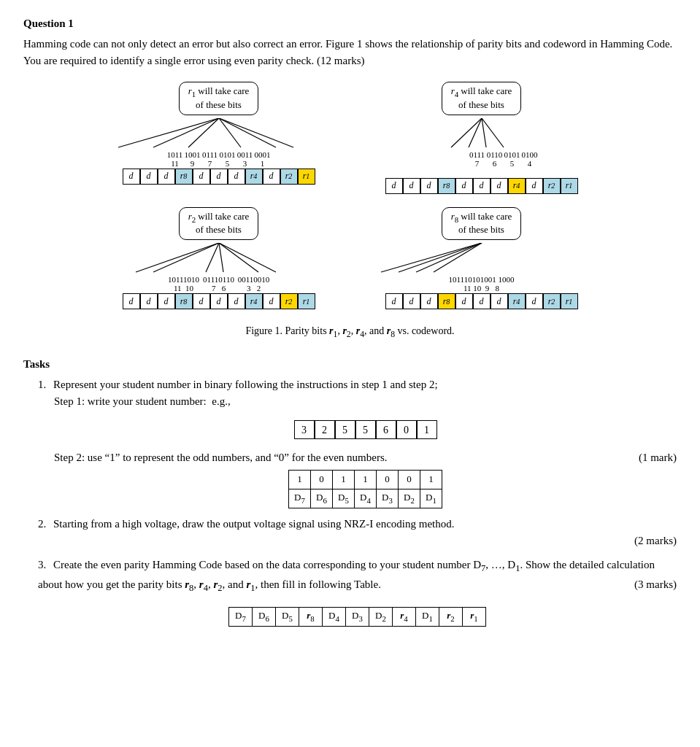  I want to click on task-1-number: 1., so click(42, 384).